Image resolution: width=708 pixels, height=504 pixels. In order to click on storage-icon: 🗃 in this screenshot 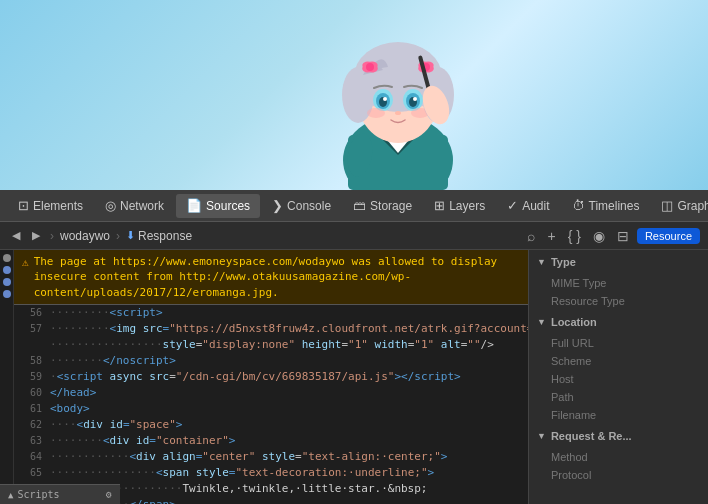, I will do `click(360, 206)`.